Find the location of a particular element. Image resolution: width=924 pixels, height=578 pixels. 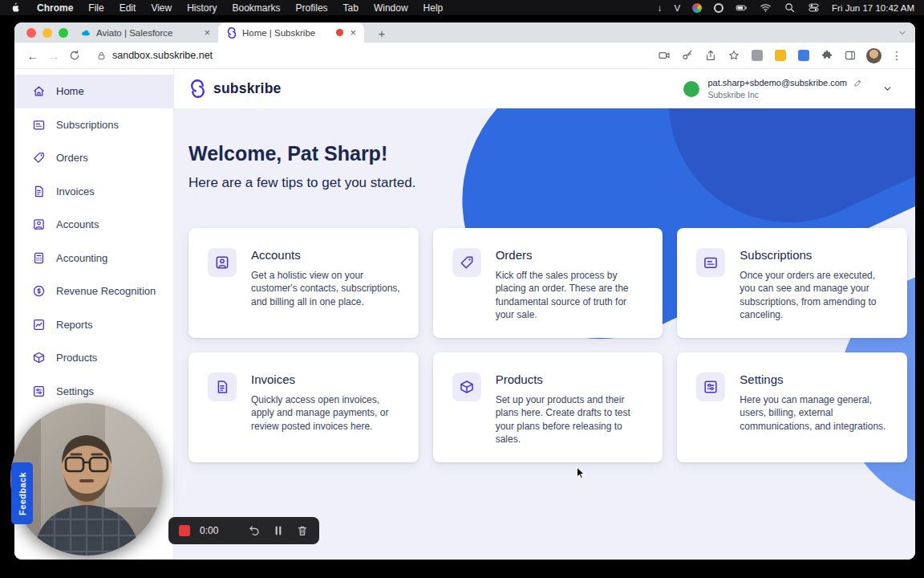

spotlight-icon is located at coordinates (789, 8).